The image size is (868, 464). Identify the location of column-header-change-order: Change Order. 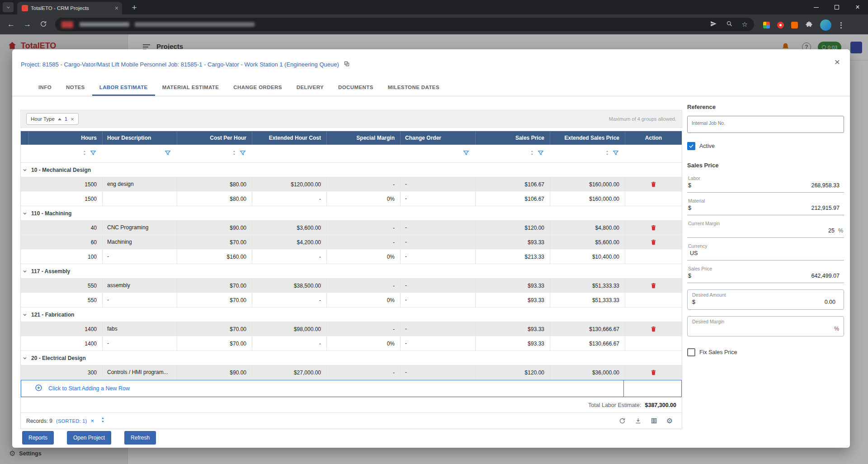
(438, 138).